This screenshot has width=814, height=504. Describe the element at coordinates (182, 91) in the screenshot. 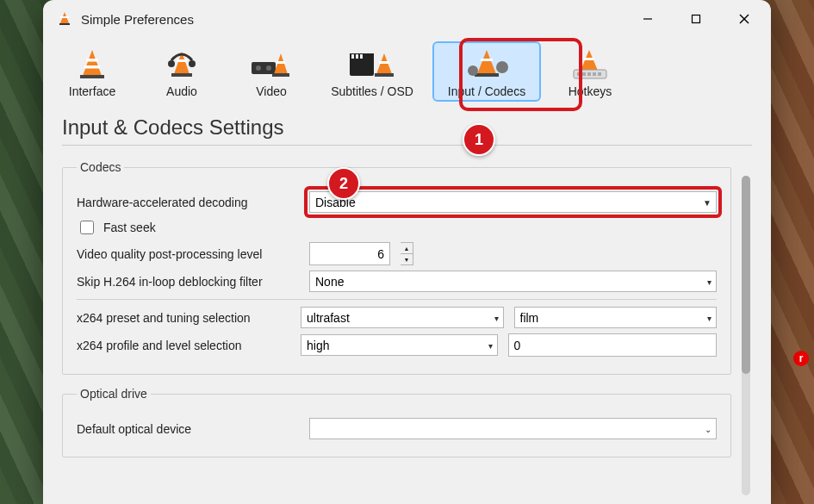

I see `tab-label: Audio` at that location.